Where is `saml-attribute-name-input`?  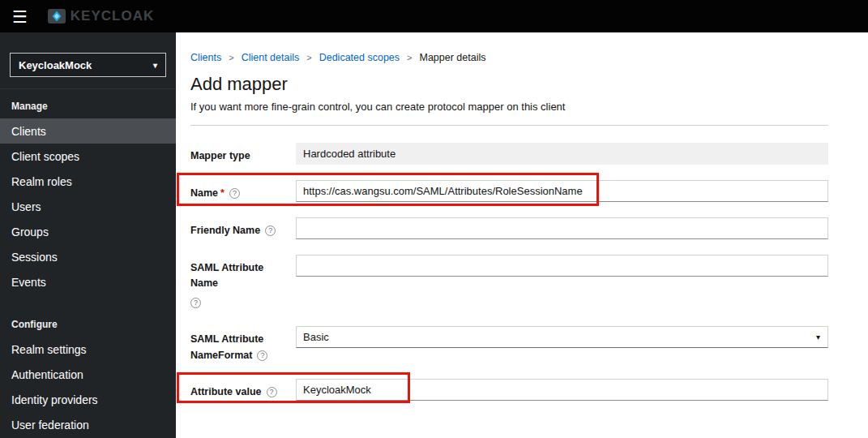
saml-attribute-name-input is located at coordinates (562, 266).